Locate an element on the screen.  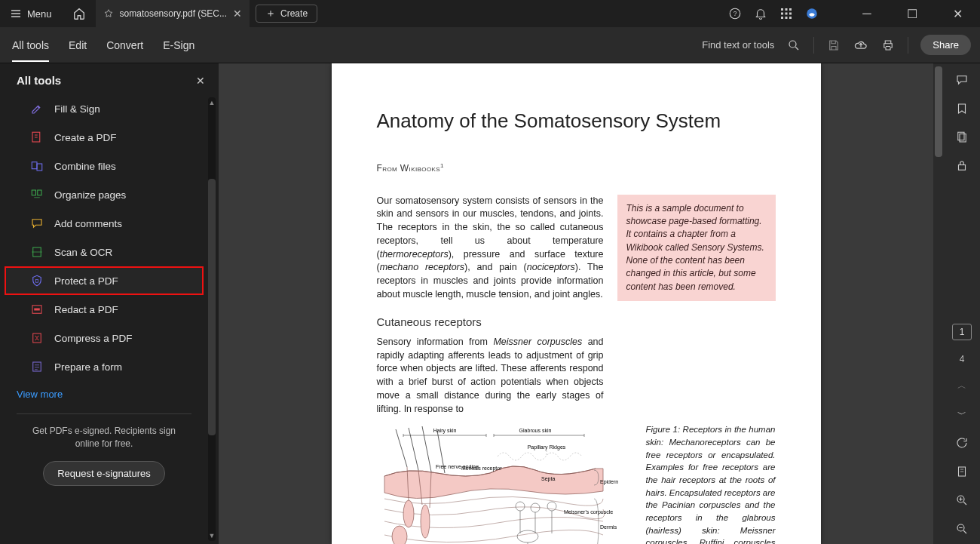
tool-item-comment: Add comments is located at coordinates (104, 223).